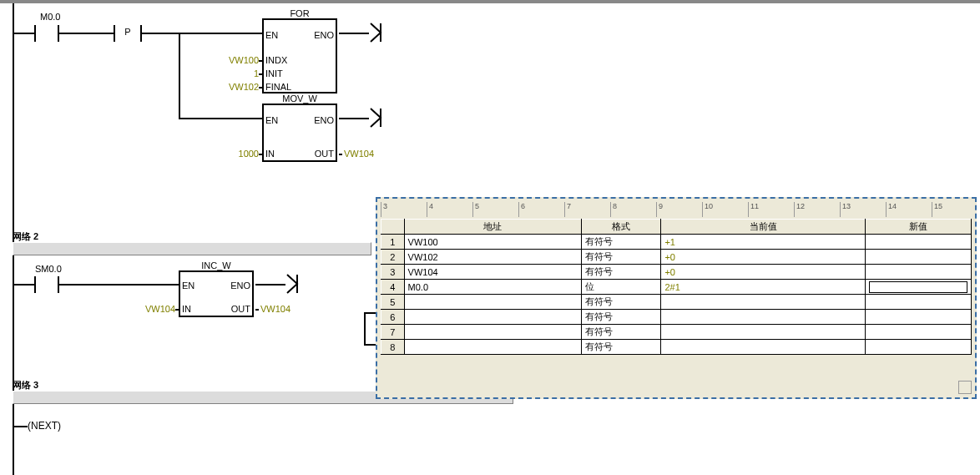 This screenshot has width=980, height=475. What do you see at coordinates (918, 287) in the screenshot?
I see `newval-edit` at bounding box center [918, 287].